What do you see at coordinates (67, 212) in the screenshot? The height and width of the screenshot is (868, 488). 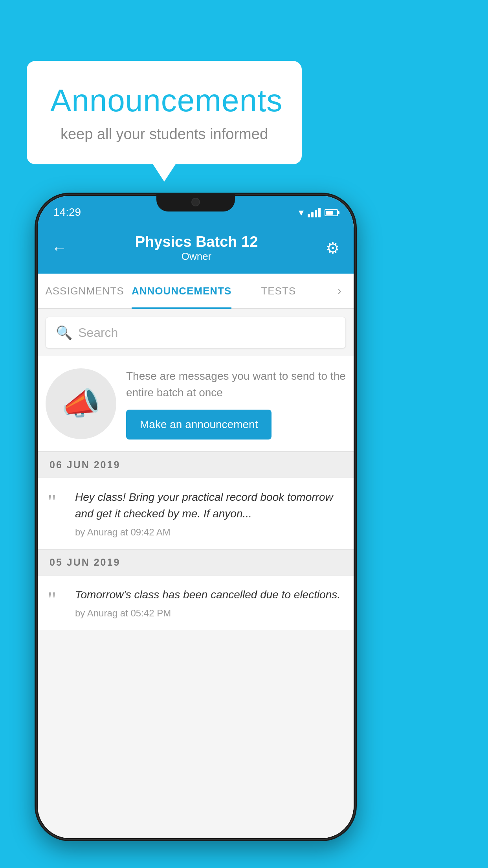 I see `status-time: 14:29` at bounding box center [67, 212].